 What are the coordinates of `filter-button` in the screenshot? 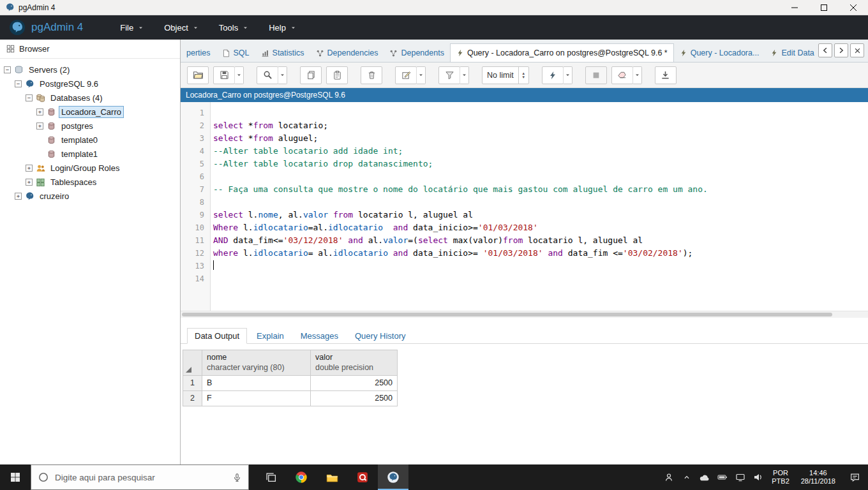 It's located at (449, 75).